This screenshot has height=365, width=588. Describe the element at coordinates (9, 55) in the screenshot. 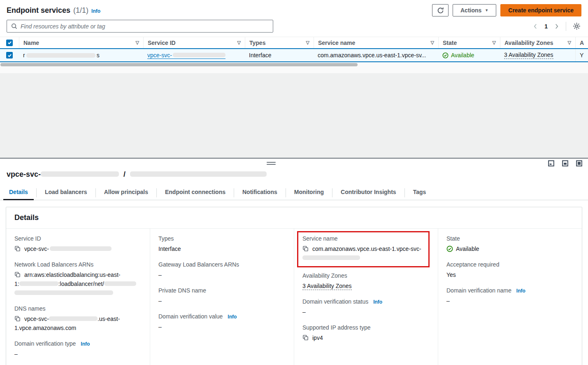

I see `row-select-cell` at that location.